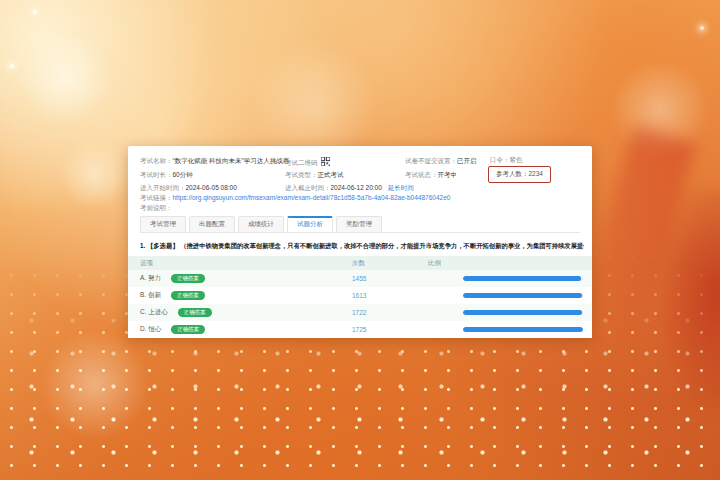 The height and width of the screenshot is (480, 720). Describe the element at coordinates (308, 188) in the screenshot. I see `exam-deadline-label: 进入截止时间：` at that location.